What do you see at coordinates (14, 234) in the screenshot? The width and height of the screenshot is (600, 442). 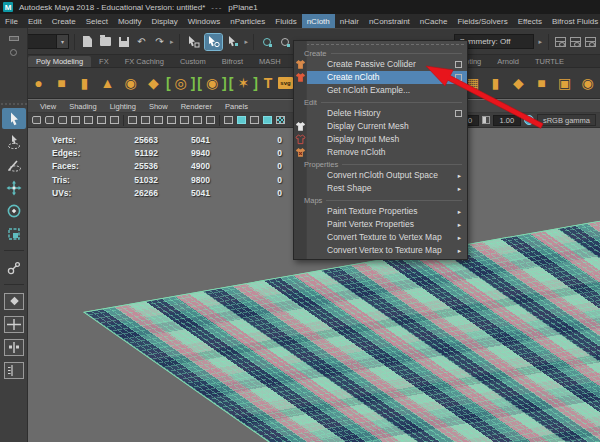 I see `scale-tool` at bounding box center [14, 234].